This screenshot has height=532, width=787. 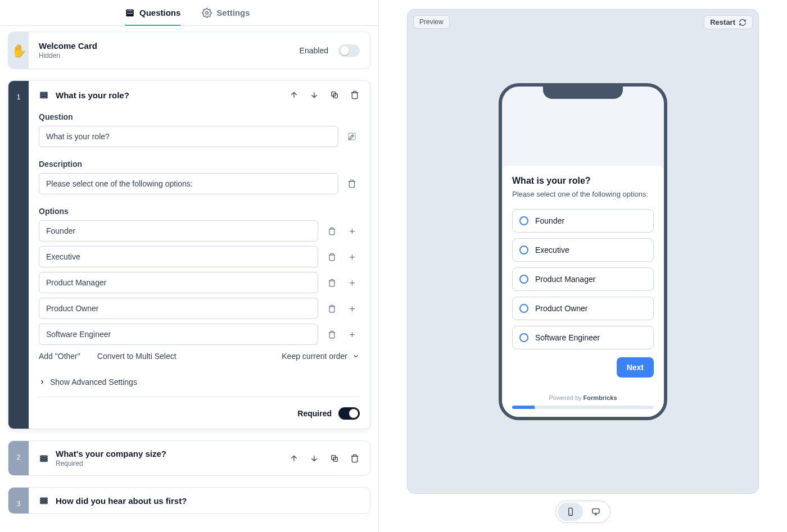 I want to click on description-label: Description, so click(x=199, y=164).